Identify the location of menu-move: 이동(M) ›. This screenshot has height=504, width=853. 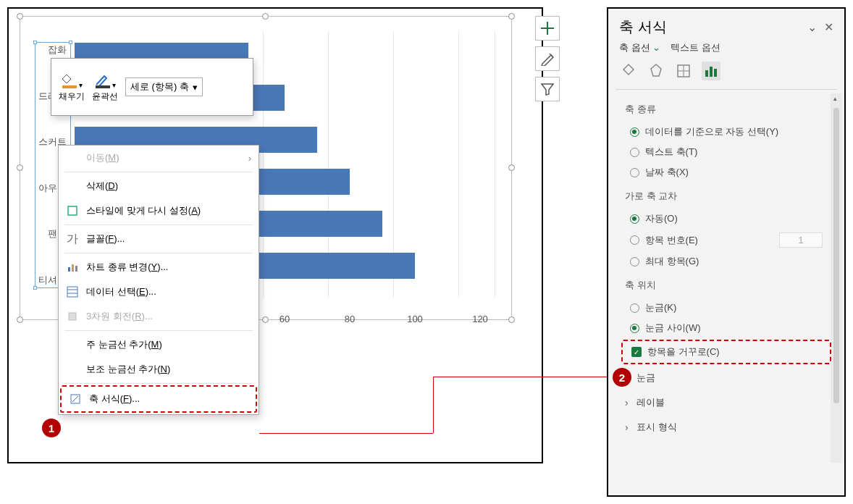
(159, 158).